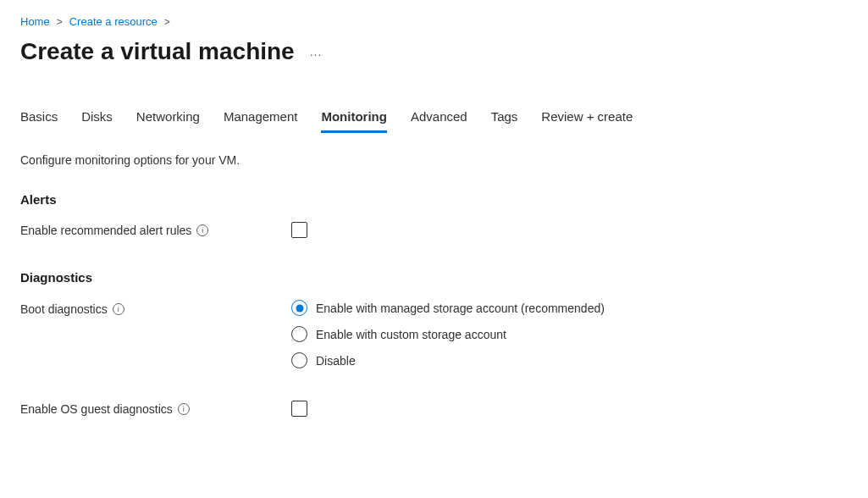 This screenshot has width=868, height=498. What do you see at coordinates (113, 22) in the screenshot?
I see `breadcrumb-create-resource: Create a resource` at bounding box center [113, 22].